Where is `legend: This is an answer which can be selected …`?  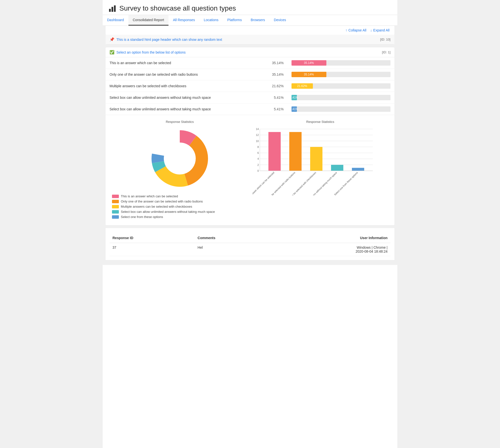
legend: This is an answer which can be selected … is located at coordinates (180, 207).